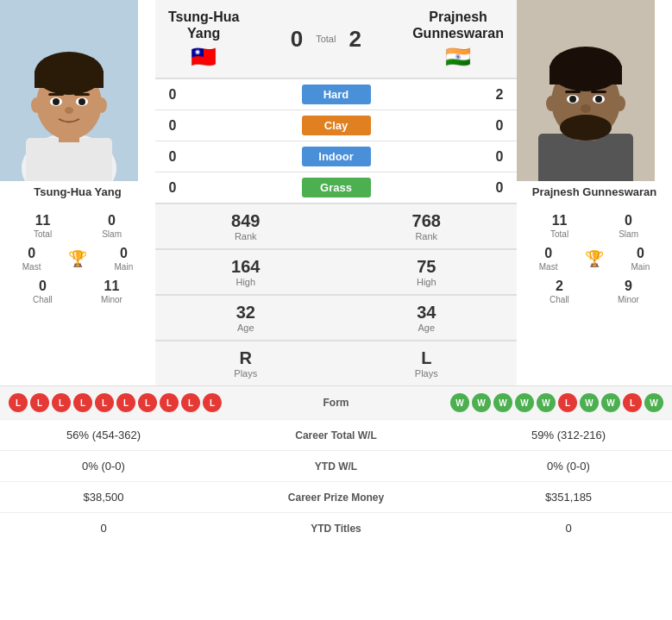 This screenshot has width=672, height=620. I want to click on right-flag: 🇮🇳, so click(458, 57).